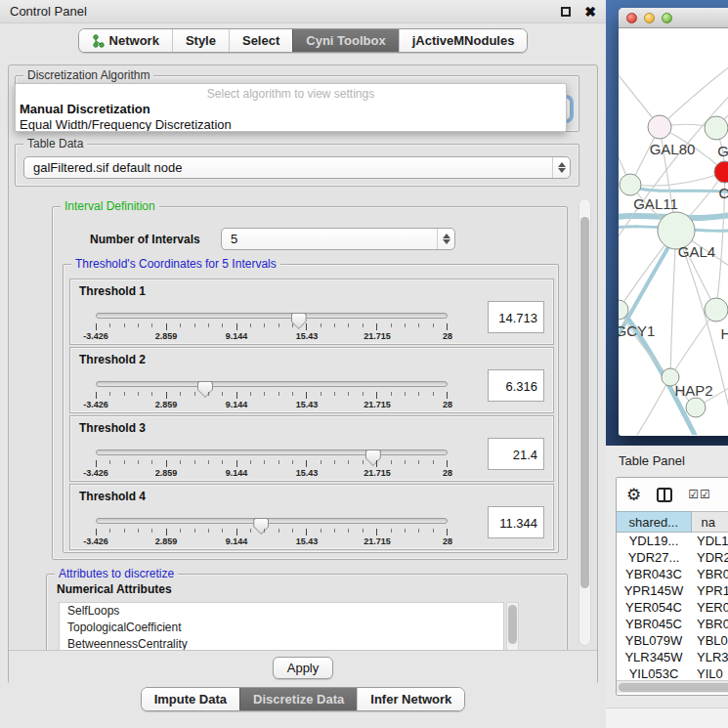 This screenshot has height=728, width=728. Describe the element at coordinates (672, 608) in the screenshot. I see `table-row: YER054CYER0` at that location.